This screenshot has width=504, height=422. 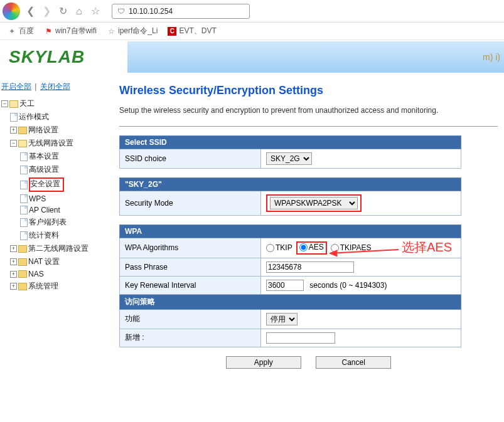 I want to click on bookmarks-bar: ✦百度 ⚑win7自带wifi ☆iperf命令_Li CEVT、DVT, so click(x=252, y=31).